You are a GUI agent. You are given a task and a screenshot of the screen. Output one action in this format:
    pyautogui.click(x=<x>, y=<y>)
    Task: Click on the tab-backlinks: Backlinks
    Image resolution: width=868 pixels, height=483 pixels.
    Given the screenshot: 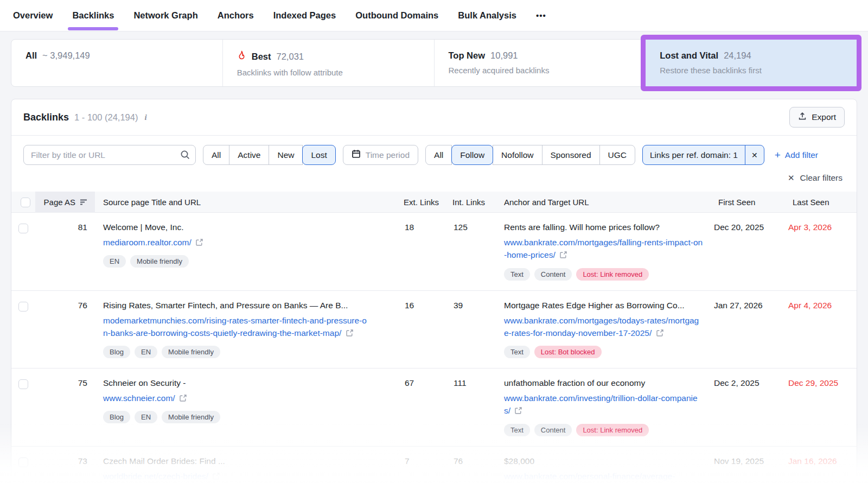 What is the action you would take?
    pyautogui.click(x=93, y=16)
    